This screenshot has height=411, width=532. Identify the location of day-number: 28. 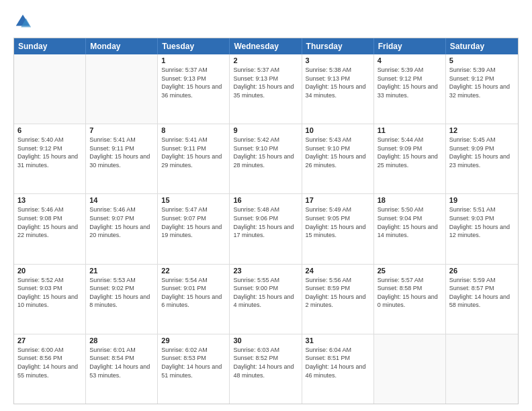
(122, 340).